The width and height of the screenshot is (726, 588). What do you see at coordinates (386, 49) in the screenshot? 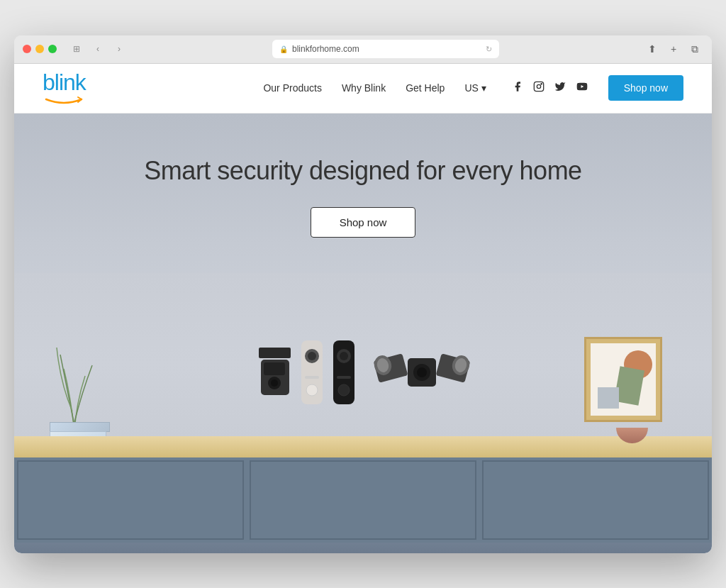
I see `address-bar: 🔒 blinkforhome.com ↻` at bounding box center [386, 49].